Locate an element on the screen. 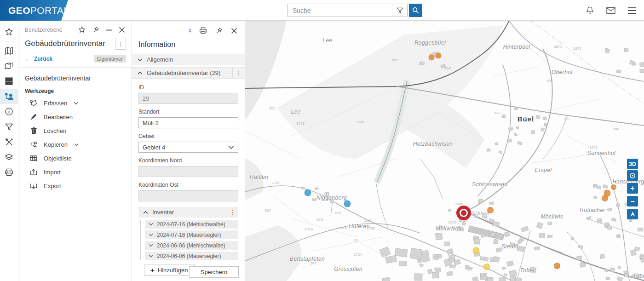 The image size is (644, 281). map-place-label: Mösliwis is located at coordinates (552, 217).